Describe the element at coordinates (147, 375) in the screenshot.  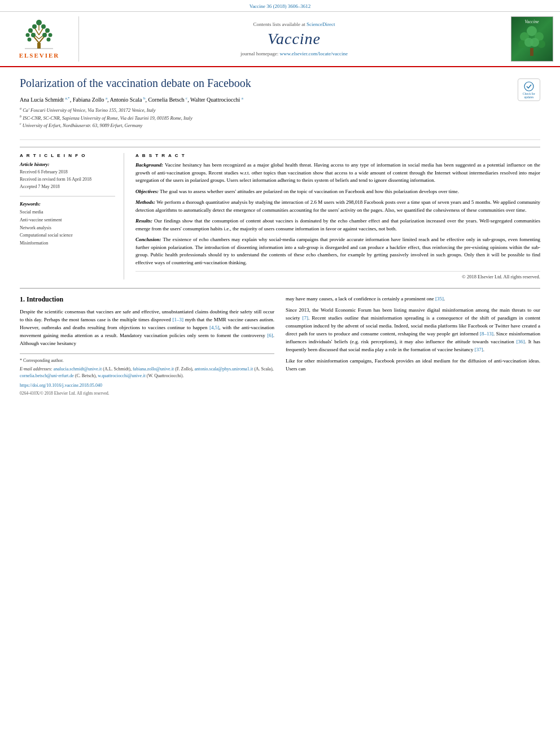
I see `footnote-area: * Corresponding author. E-mail addresses…` at that location.